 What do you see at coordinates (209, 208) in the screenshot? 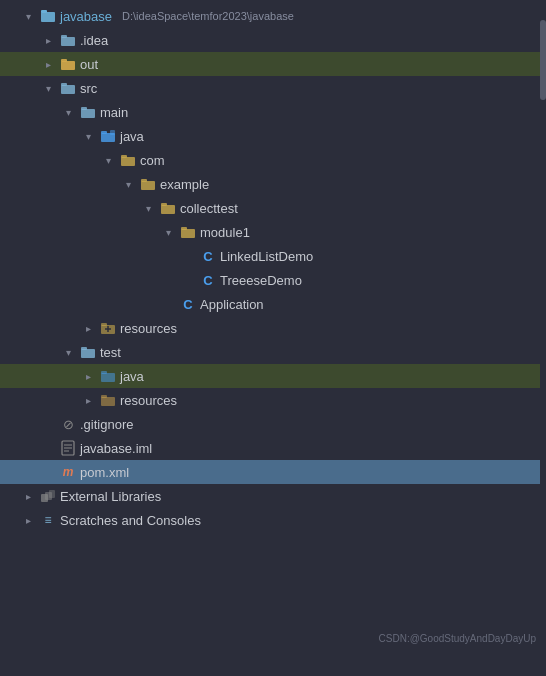
I see `collecttest-label: collecttest` at bounding box center [209, 208].